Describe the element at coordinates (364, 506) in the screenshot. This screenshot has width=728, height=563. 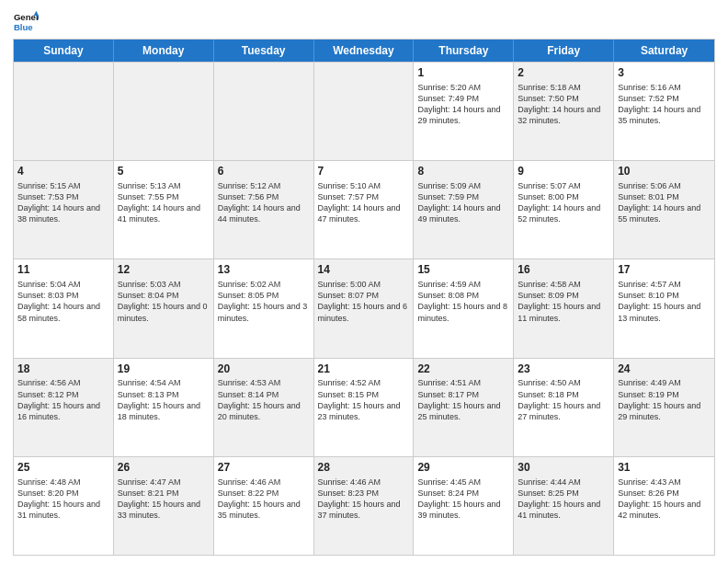
I see `cal-cell-r4c3: 28Sunrise: 4:46 AM Sunset: 8:23 PM Dayli…` at that location.